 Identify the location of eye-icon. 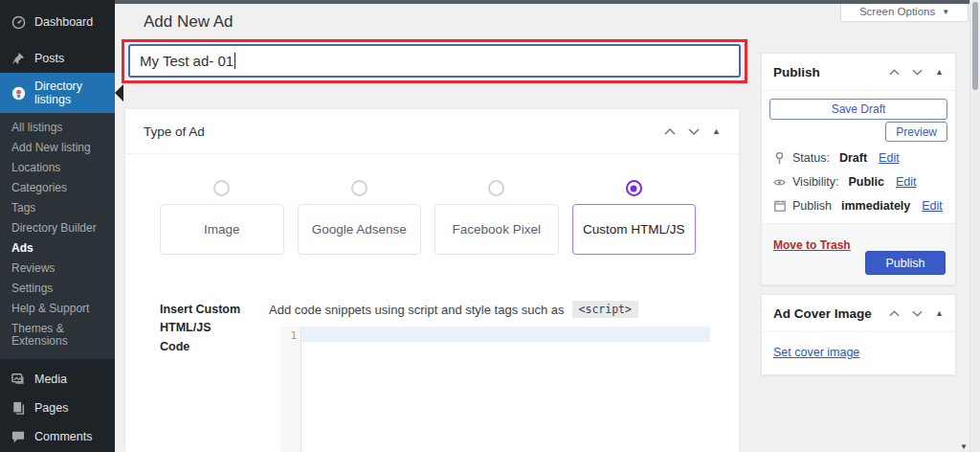
(779, 182).